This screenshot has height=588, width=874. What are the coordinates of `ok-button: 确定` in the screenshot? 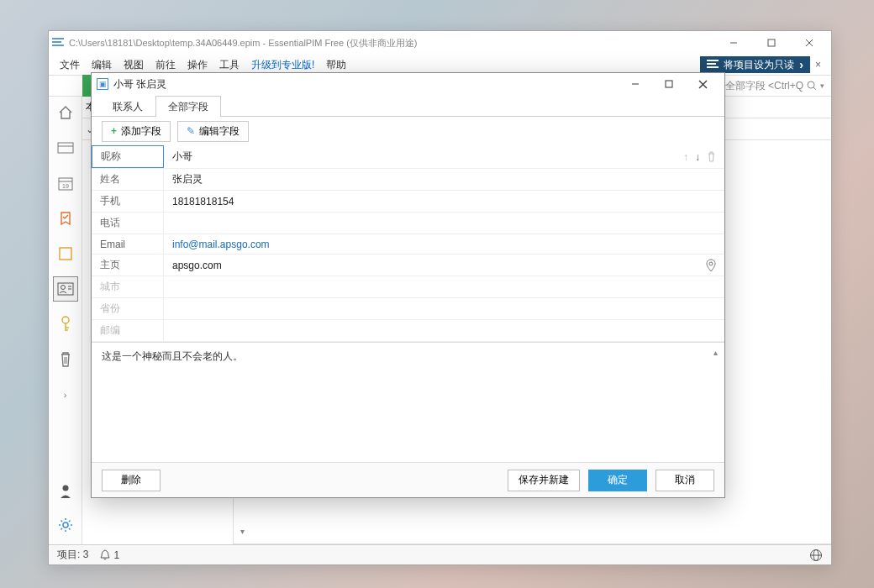 It's located at (618, 480).